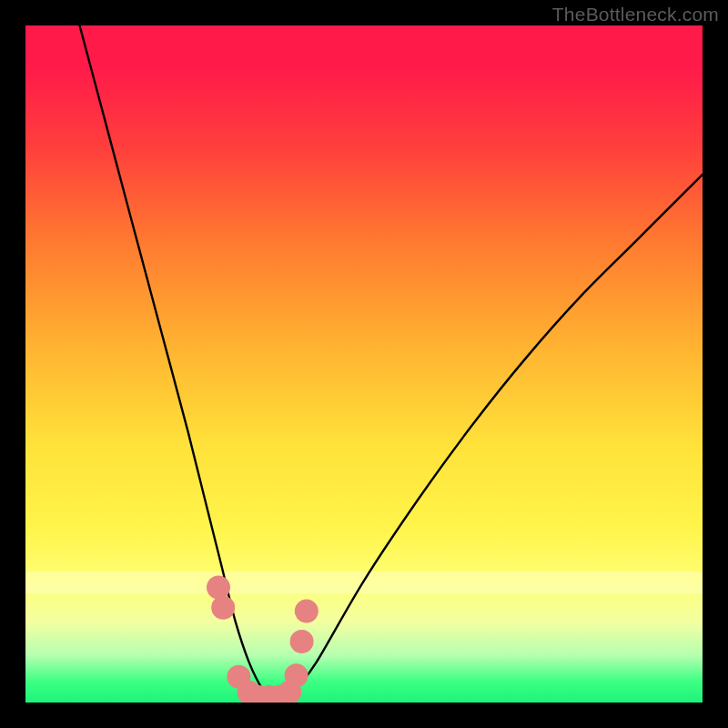 This screenshot has height=728, width=728. Describe the element at coordinates (262, 640) in the screenshot. I see `marker-group` at that location.